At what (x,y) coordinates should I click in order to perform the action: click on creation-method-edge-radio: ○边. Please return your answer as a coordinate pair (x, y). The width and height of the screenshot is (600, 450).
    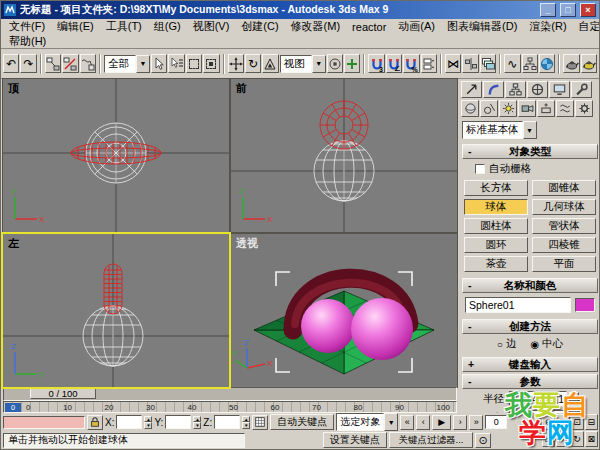
    Looking at the image, I should click on (507, 344).